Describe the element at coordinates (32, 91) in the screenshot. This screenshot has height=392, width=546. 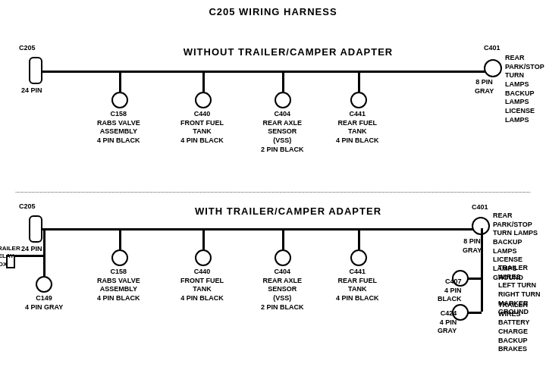
I see `c205-pin-1: 24 PIN` at that location.